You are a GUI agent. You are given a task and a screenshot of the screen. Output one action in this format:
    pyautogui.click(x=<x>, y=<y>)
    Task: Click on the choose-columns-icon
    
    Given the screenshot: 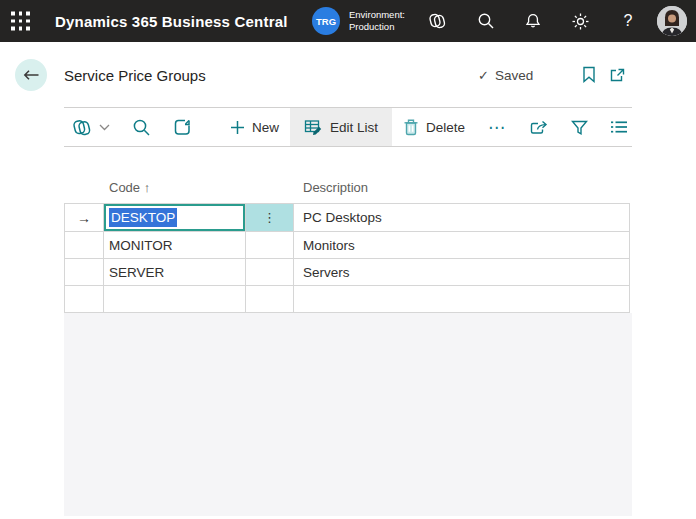 What is the action you would take?
    pyautogui.click(x=619, y=127)
    